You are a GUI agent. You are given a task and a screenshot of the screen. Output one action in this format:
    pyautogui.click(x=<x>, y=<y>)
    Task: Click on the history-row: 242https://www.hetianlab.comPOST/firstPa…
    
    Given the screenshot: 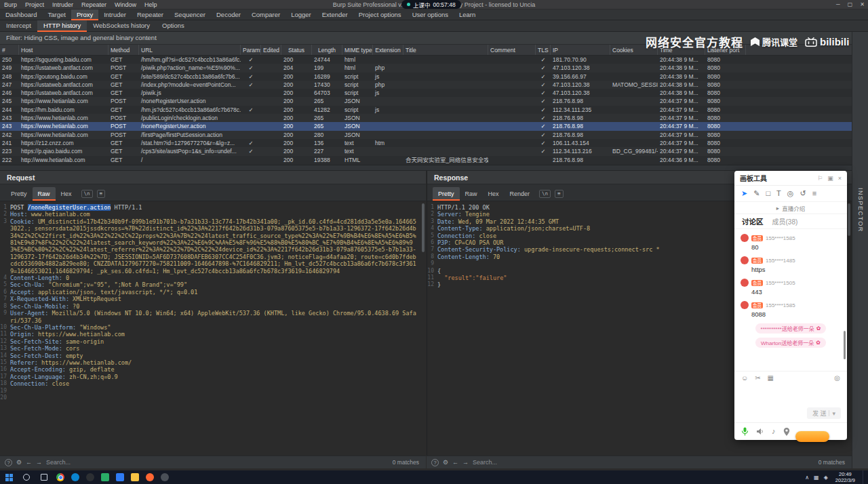 What is the action you would take?
    pyautogui.click(x=426, y=135)
    